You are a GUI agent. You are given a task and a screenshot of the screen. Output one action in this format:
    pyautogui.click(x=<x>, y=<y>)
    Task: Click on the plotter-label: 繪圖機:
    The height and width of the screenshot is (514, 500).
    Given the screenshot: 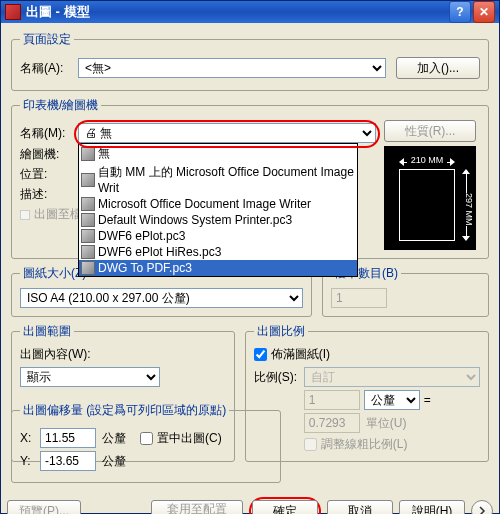 What is the action you would take?
    pyautogui.click(x=49, y=154)
    